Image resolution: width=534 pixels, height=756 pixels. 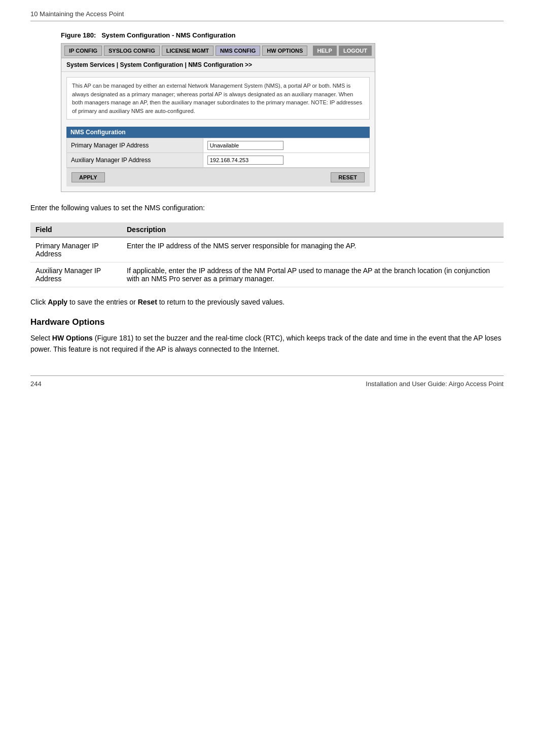 What do you see at coordinates (218, 177) in the screenshot?
I see `button-row: APPLY RESET` at bounding box center [218, 177].